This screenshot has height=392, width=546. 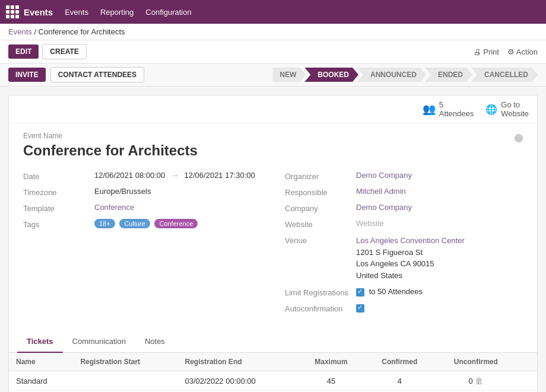 I want to click on autoconfirm-value, so click(x=439, y=308).